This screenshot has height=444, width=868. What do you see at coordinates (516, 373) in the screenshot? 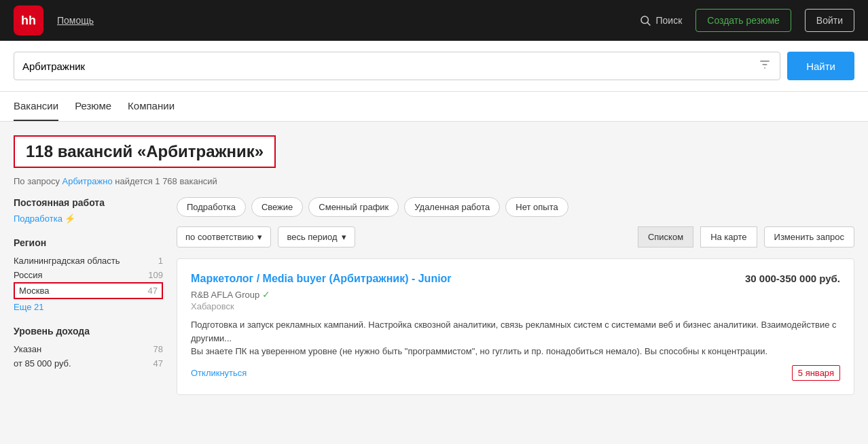
I see `job-footer: Откликнуться 5 января` at bounding box center [516, 373].